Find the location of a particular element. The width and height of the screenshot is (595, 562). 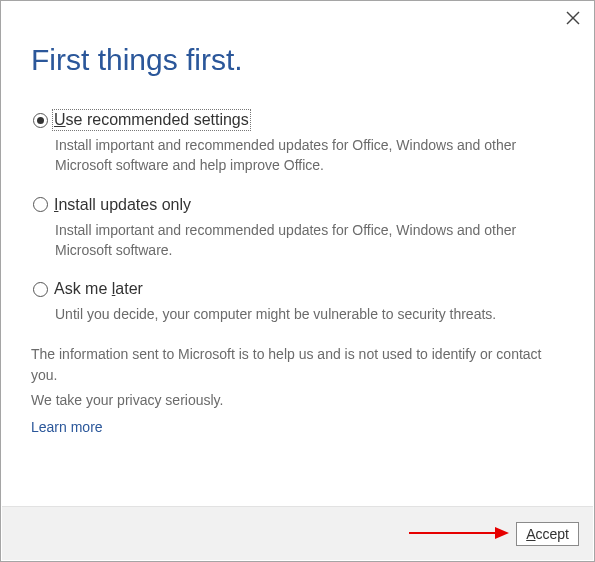

option-recommended-label: Use recommended settings is located at coordinates (152, 120).